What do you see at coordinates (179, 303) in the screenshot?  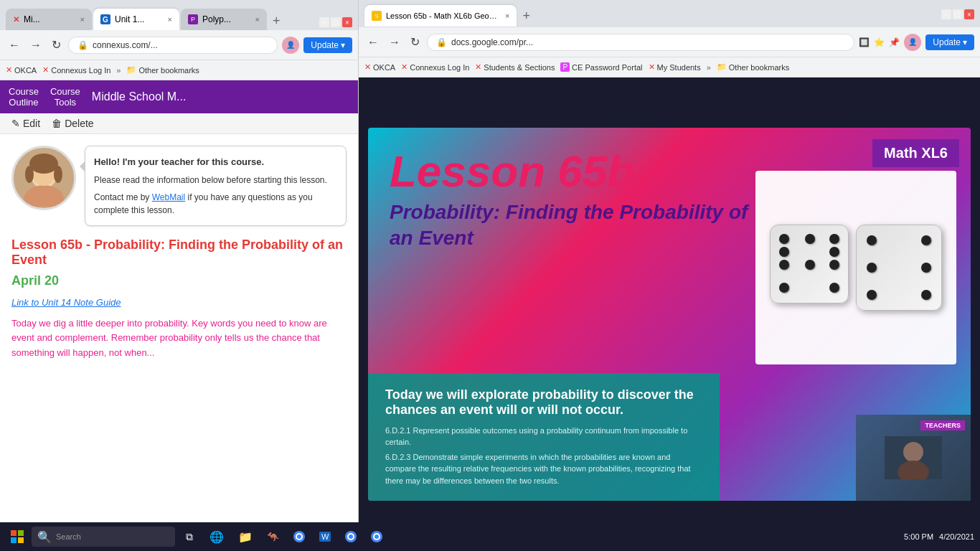 I see `note-guide-link: Link to Unit 14 Note Guide` at bounding box center [179, 303].